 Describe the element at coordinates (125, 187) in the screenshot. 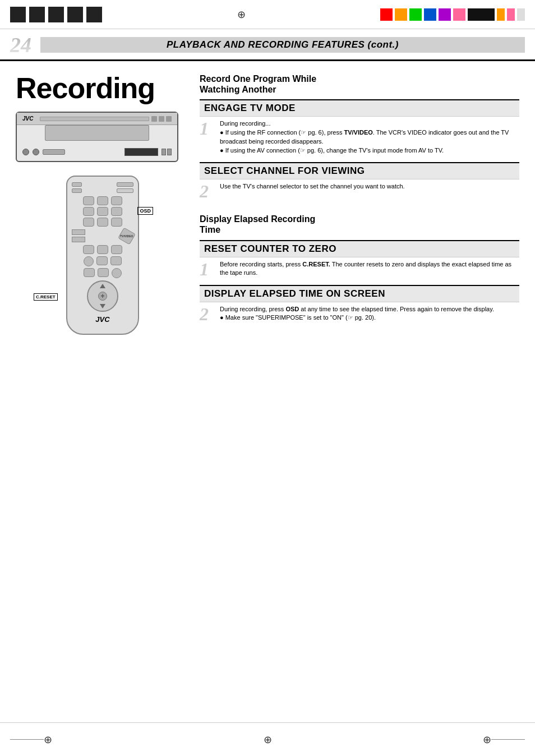

I see `remote-top-right: OSD` at that location.